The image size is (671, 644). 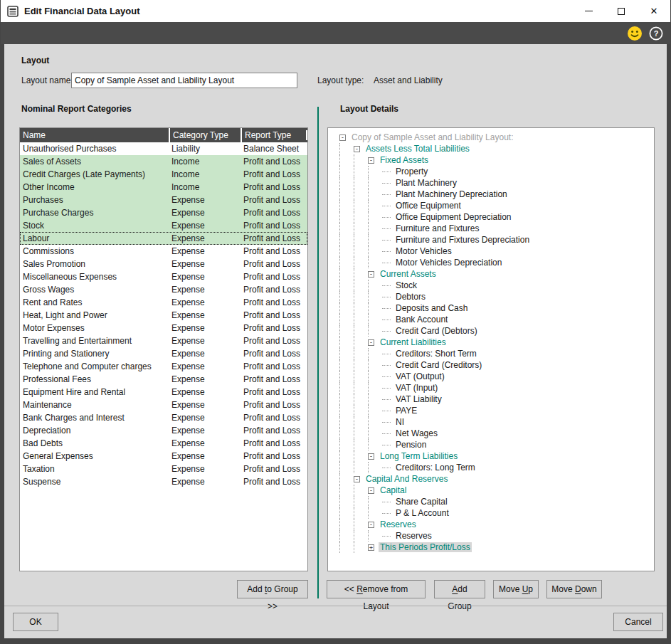 What do you see at coordinates (492, 171) in the screenshot?
I see `tree-item: Property` at bounding box center [492, 171].